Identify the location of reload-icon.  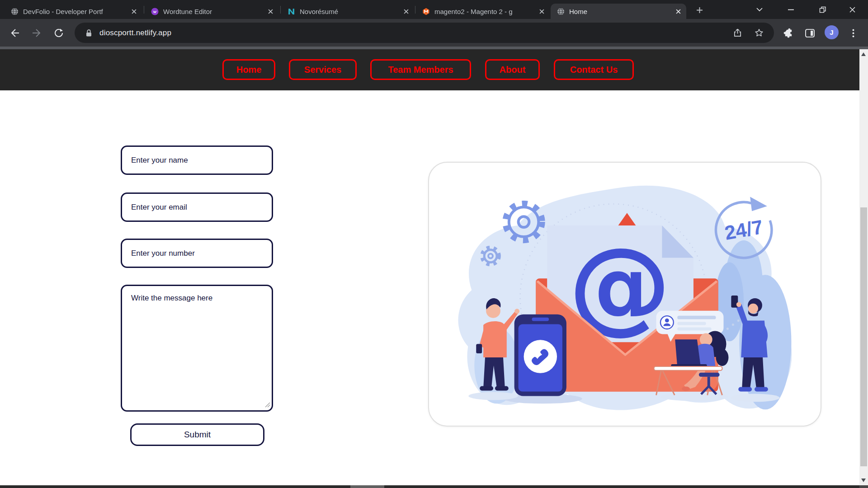
(59, 33).